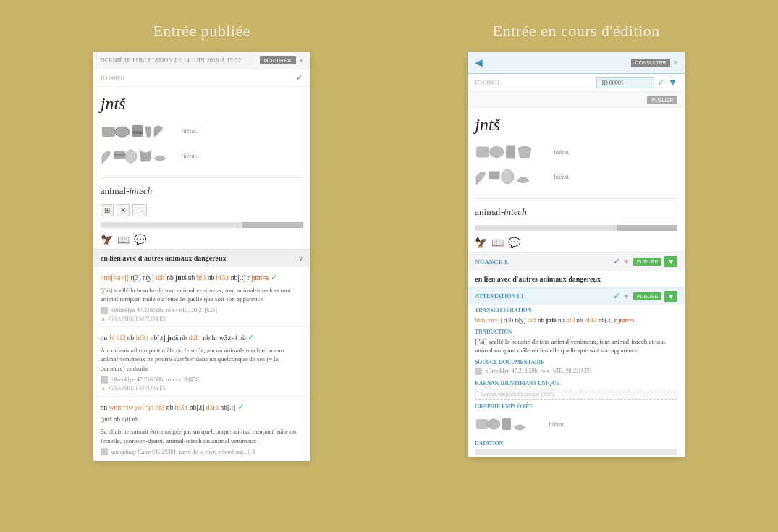  What do you see at coordinates (576, 100) in the screenshot?
I see `publier-bar: PUBLIER` at bounding box center [576, 100].